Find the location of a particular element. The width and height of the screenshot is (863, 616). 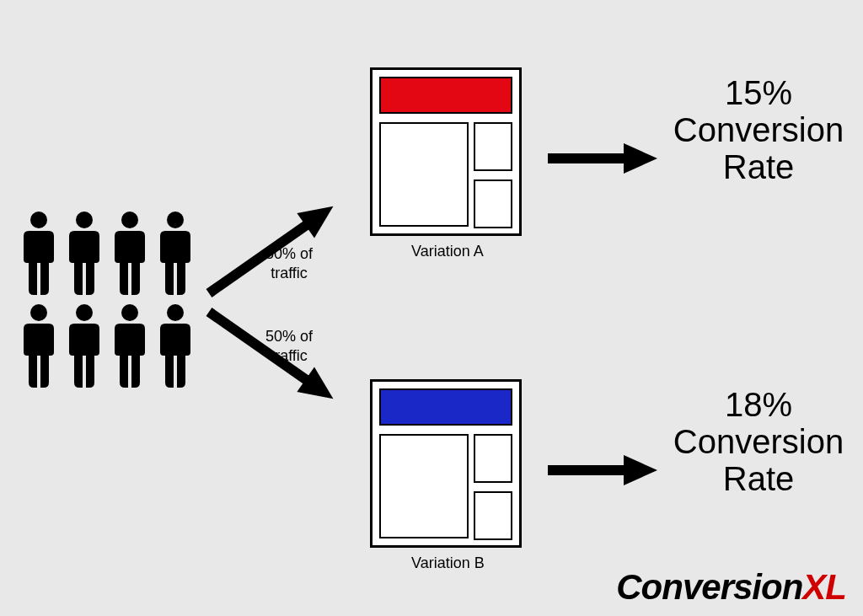

arrow-result-a-icon is located at coordinates (603, 158).